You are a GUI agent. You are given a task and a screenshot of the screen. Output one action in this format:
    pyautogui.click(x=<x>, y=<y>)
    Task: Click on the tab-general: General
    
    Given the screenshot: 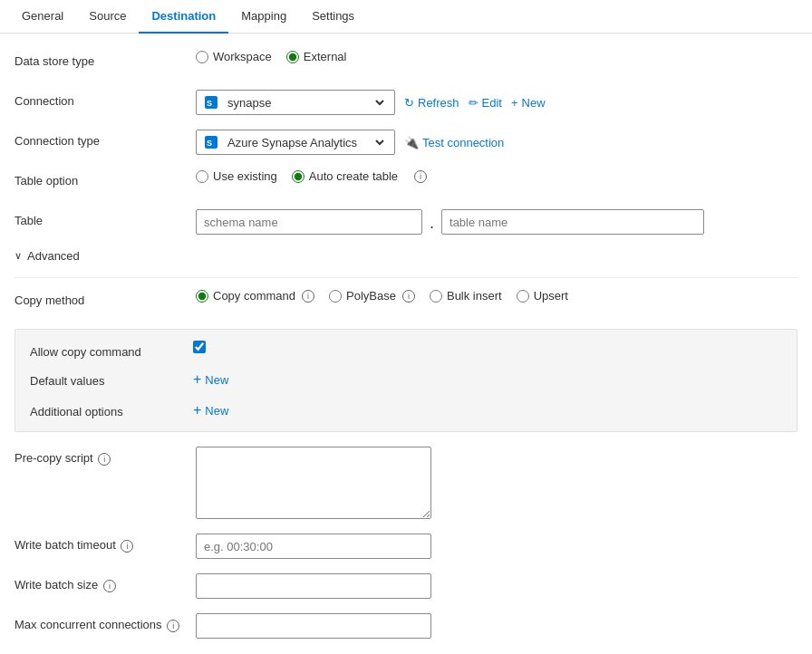 What is the action you would take?
    pyautogui.click(x=43, y=16)
    